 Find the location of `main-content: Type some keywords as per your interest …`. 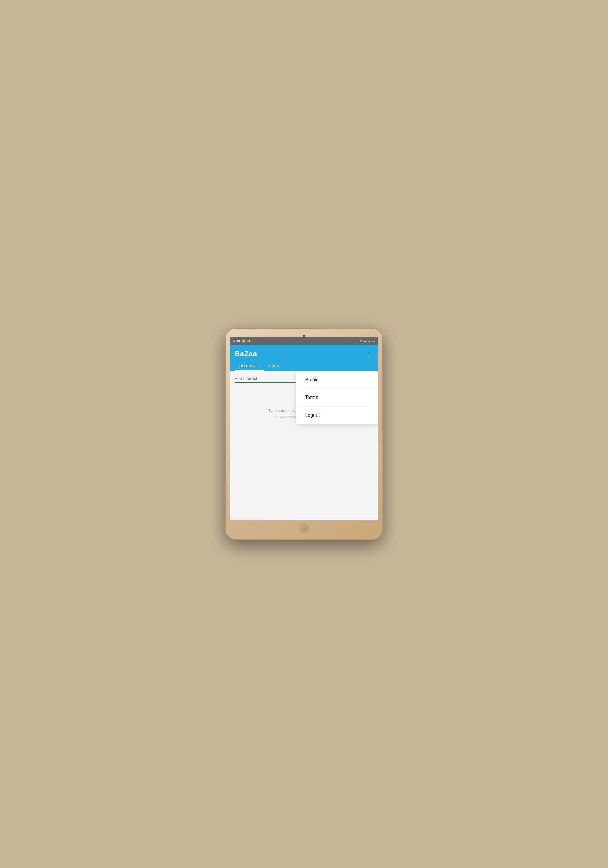

main-content: Type some keywords as per your interest … is located at coordinates (304, 445).